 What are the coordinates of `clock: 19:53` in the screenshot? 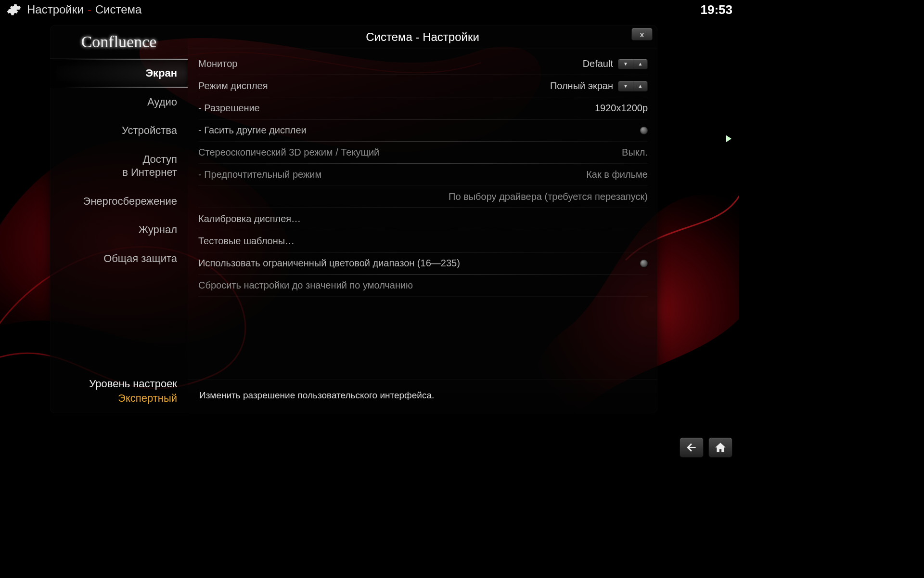 It's located at (717, 10).